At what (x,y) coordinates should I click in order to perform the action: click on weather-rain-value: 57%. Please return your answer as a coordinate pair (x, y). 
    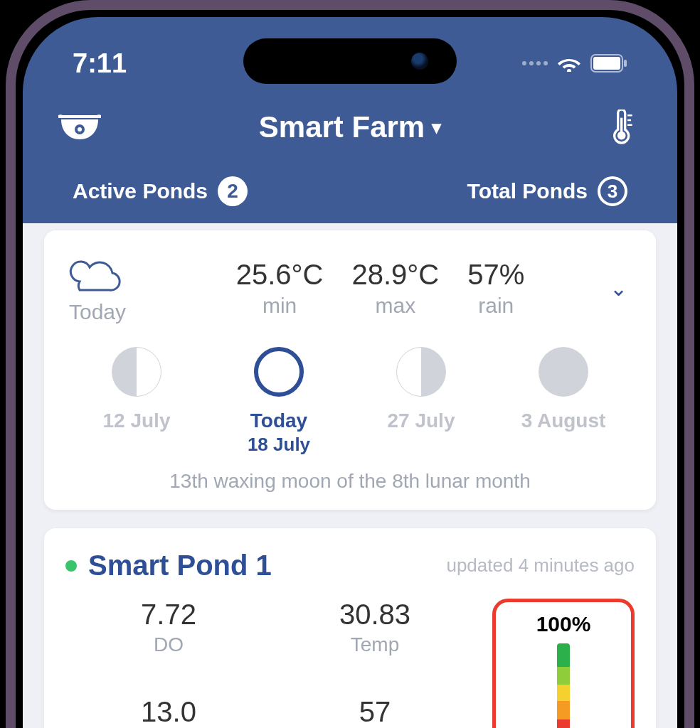
    Looking at the image, I should click on (496, 274).